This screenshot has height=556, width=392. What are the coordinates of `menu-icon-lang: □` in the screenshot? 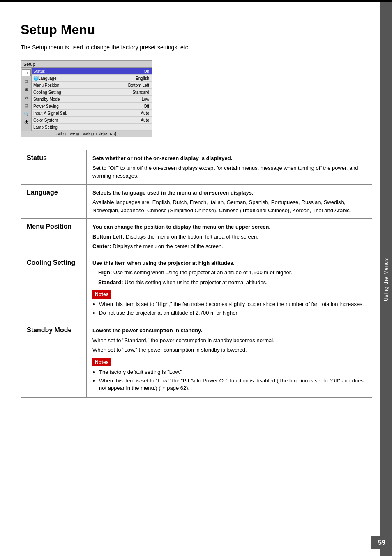 It's located at (26, 81).